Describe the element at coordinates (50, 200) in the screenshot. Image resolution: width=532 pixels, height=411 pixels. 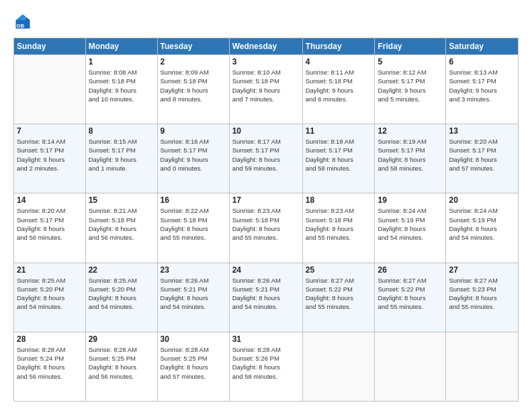
I see `day-number: 14` at that location.